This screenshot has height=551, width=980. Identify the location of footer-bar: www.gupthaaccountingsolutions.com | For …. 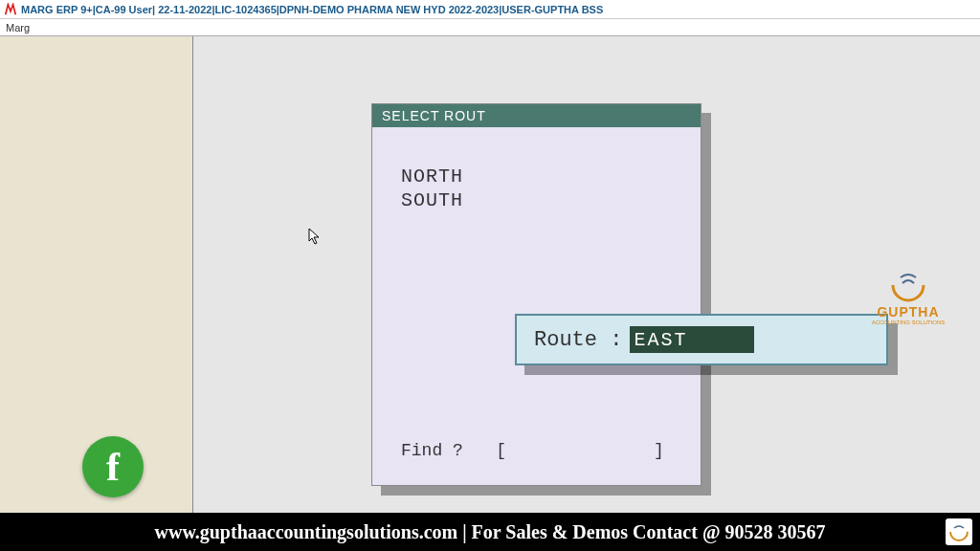
(490, 532).